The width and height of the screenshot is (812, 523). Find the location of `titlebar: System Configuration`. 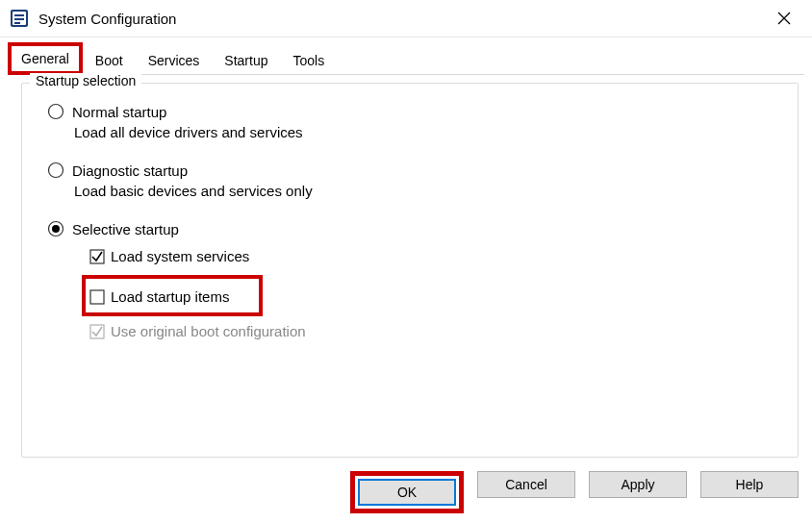

titlebar: System Configuration is located at coordinates (406, 19).